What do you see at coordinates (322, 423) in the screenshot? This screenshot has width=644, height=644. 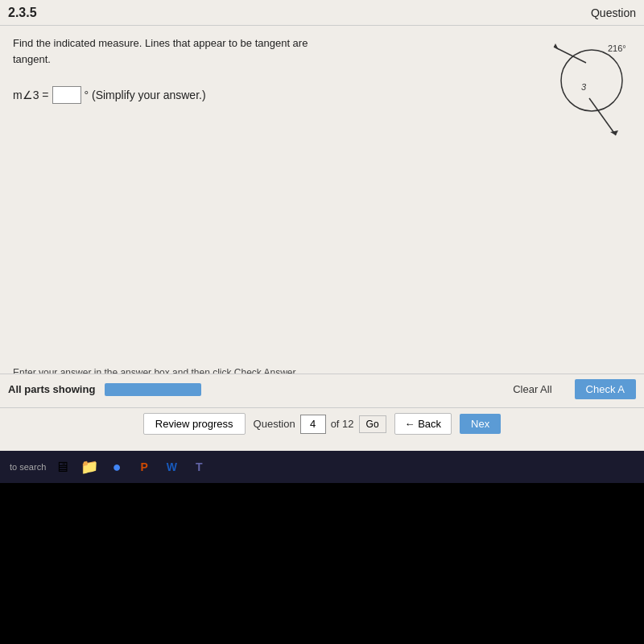 I see `nav-bar: Review progress Question of 12 Go ← Back…` at bounding box center [322, 423].